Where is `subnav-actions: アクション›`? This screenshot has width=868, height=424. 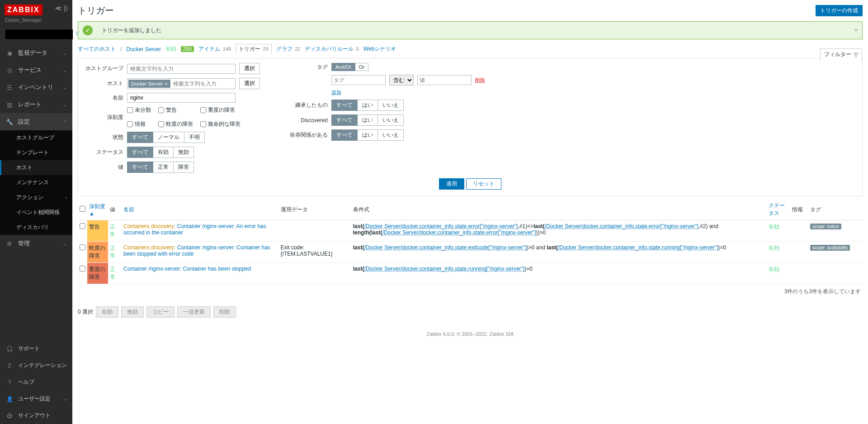 subnav-actions: アクション› is located at coordinates (36, 197).